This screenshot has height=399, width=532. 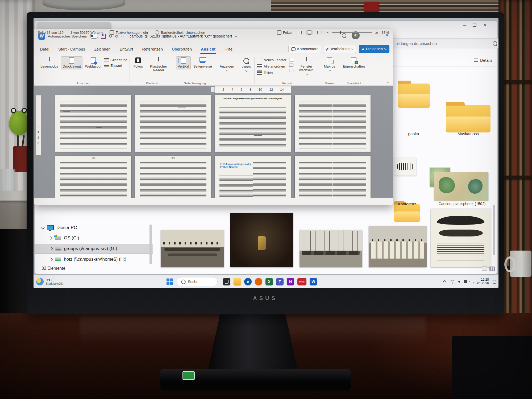 What do you see at coordinates (306, 66) in the screenshot?
I see `fenster-wechseln-button: Fenster wechseln` at bounding box center [306, 66].